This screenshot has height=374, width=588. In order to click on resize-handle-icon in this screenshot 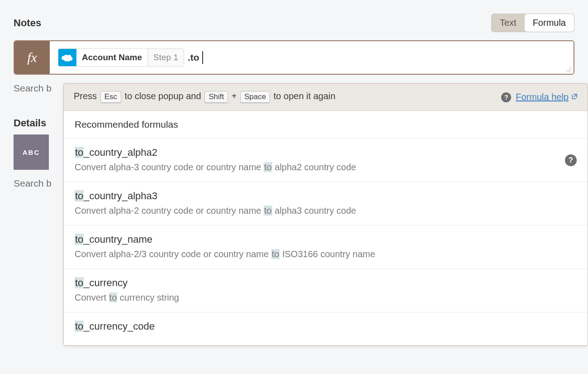, I will do `click(569, 70)`.